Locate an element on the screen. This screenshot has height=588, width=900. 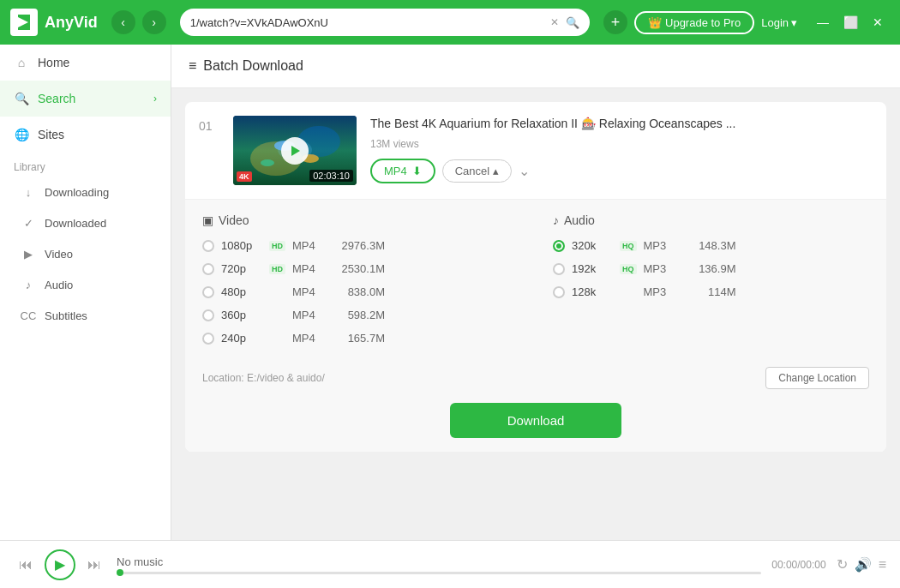
player-right-controls: ↻ 🔊 ≡ is located at coordinates (861, 564).